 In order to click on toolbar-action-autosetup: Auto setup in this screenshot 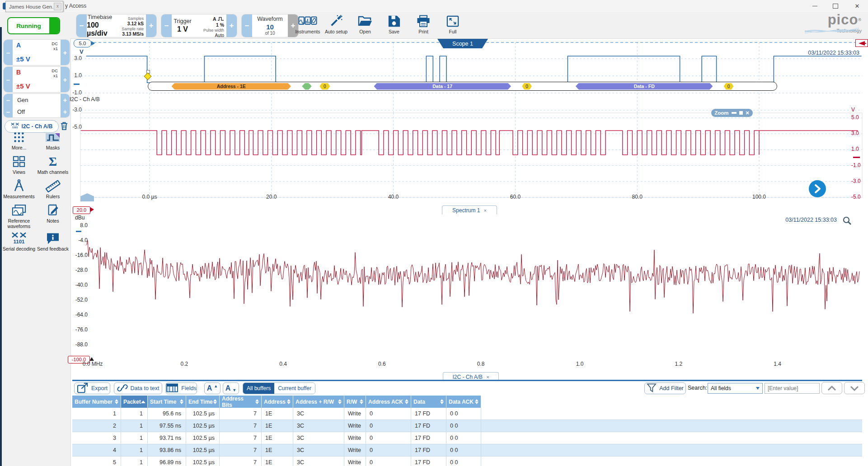, I will do `click(336, 24)`.